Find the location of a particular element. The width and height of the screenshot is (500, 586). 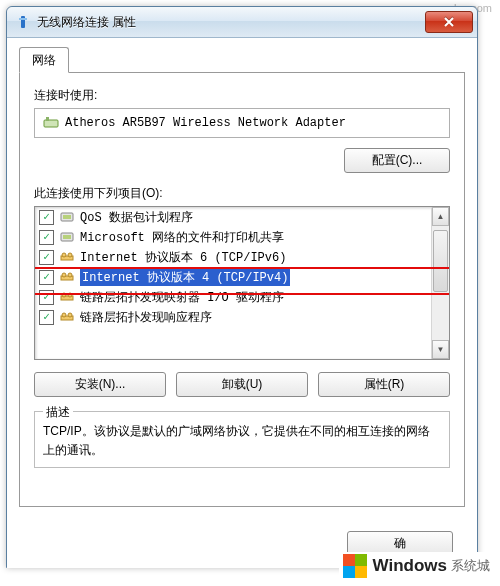

install-button: 安装(N)... is located at coordinates (100, 384).